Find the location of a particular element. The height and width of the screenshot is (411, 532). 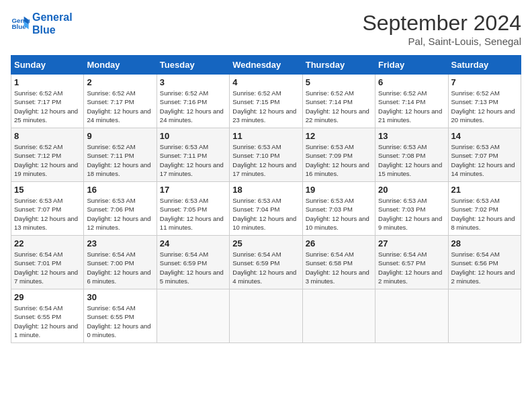

day-info: Sunrise: 6:53 AMSunset: 7:02 PMDaylight:… is located at coordinates (485, 214).